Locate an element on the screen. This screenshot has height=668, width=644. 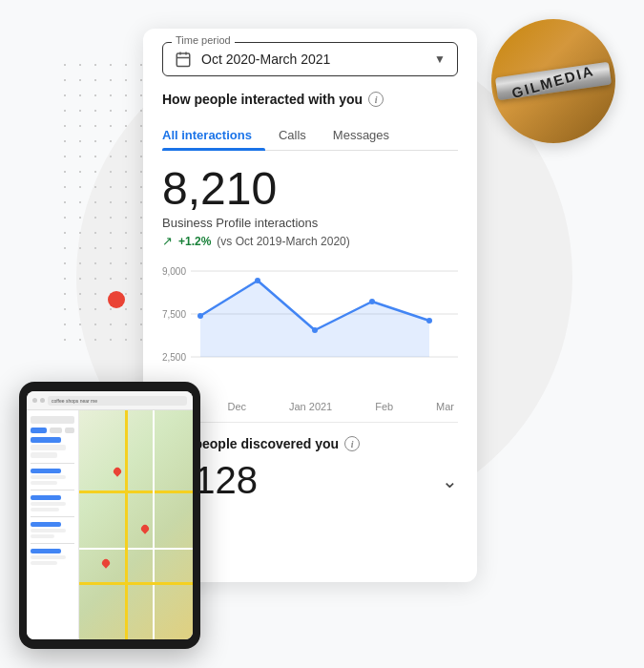
trend-value: +1.2% is located at coordinates (195, 241).